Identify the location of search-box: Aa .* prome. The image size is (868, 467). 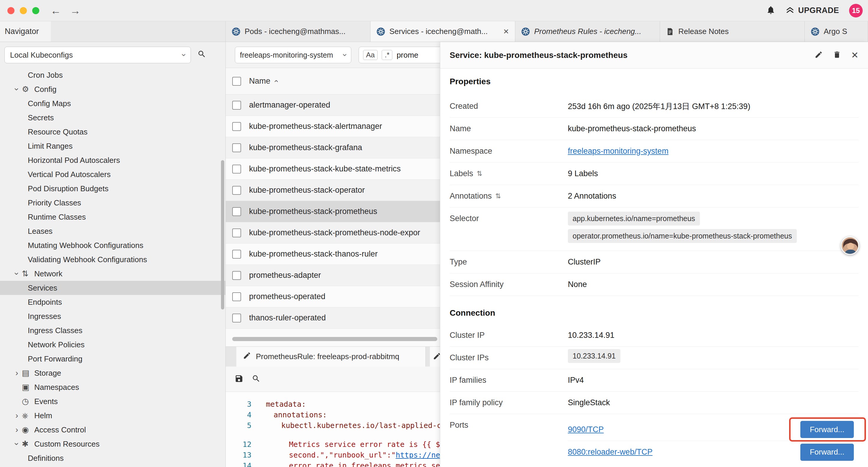
(399, 55).